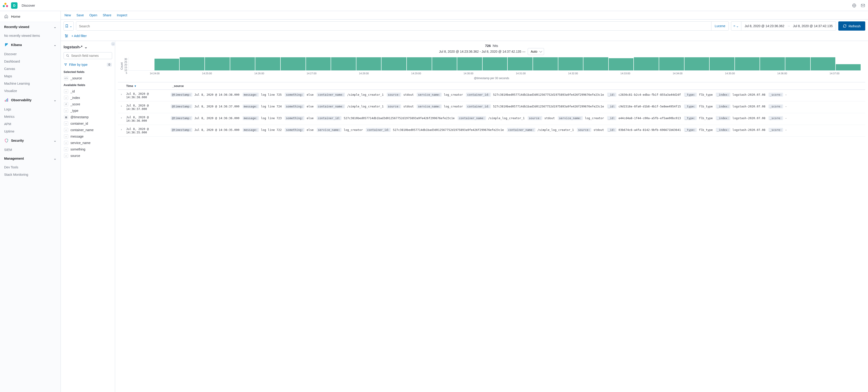  Describe the element at coordinates (135, 86) in the screenshot. I see `sort-desc-icon: ▼` at that location.